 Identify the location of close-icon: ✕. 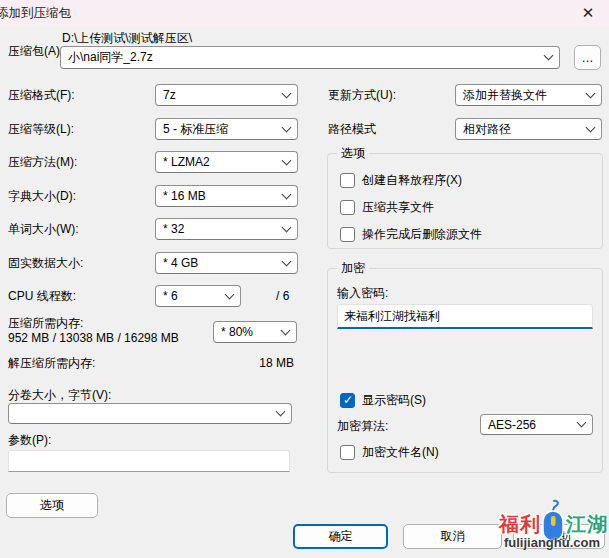
(588, 13).